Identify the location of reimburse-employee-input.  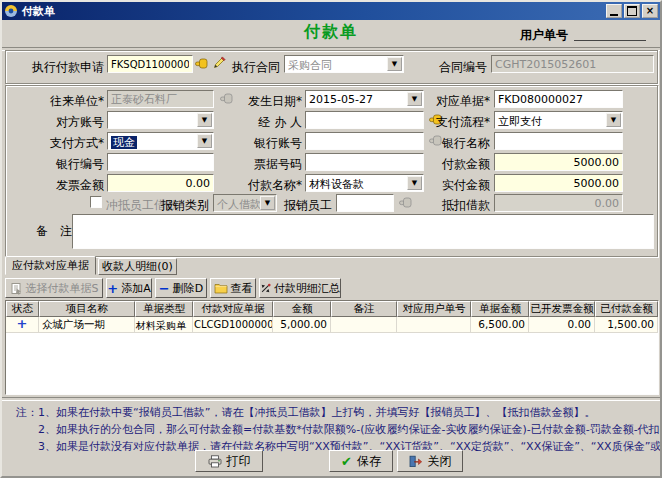
(365, 203).